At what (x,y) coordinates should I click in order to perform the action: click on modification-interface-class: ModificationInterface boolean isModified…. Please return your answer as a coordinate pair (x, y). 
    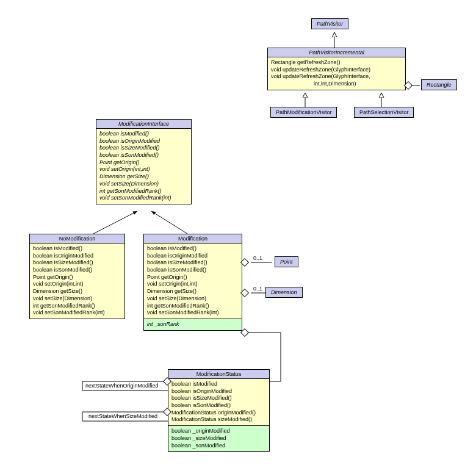
    Looking at the image, I should click on (144, 162).